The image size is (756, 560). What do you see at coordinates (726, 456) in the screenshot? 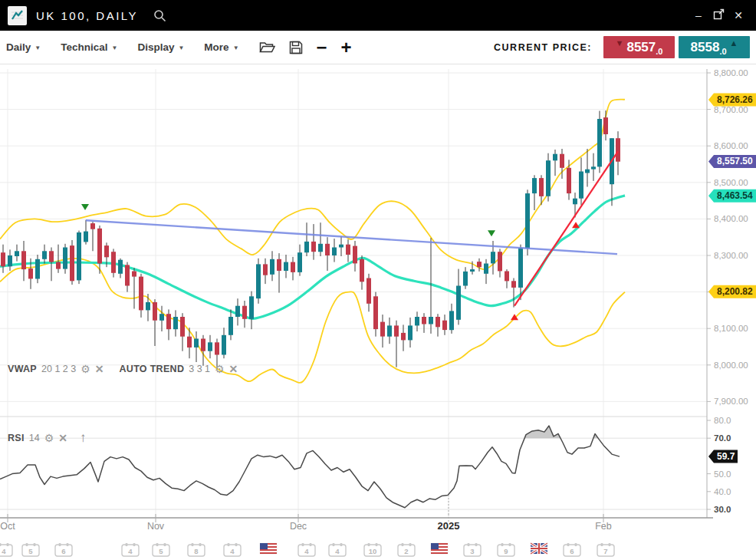
I see `svg-text: 59.7` at bounding box center [726, 456].